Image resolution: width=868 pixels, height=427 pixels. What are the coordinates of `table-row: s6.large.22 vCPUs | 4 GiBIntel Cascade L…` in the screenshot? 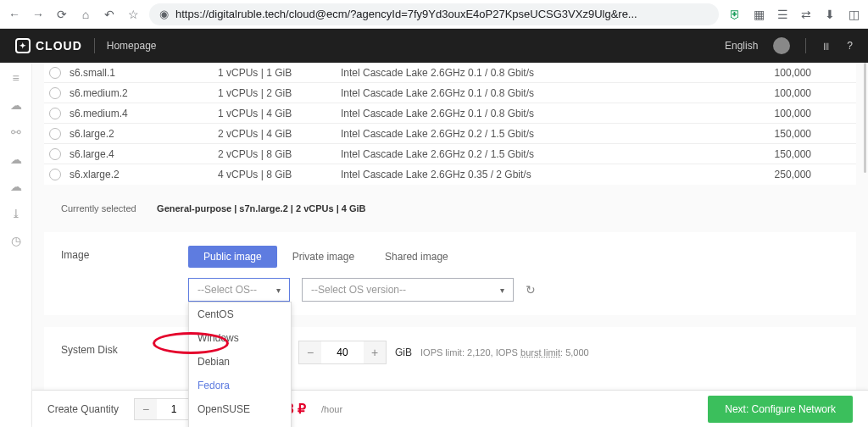 It's located at (450, 134).